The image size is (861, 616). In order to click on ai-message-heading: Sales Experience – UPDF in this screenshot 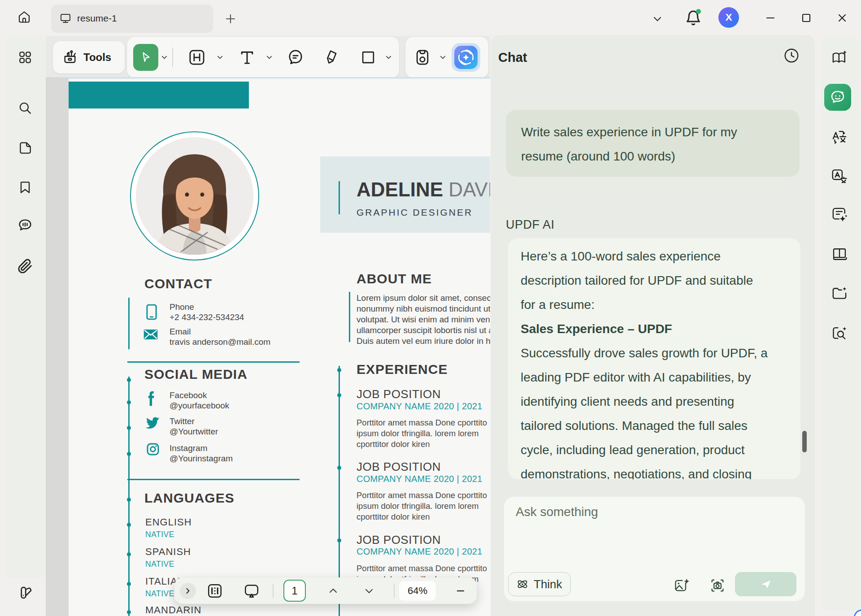, I will do `click(596, 329)`.